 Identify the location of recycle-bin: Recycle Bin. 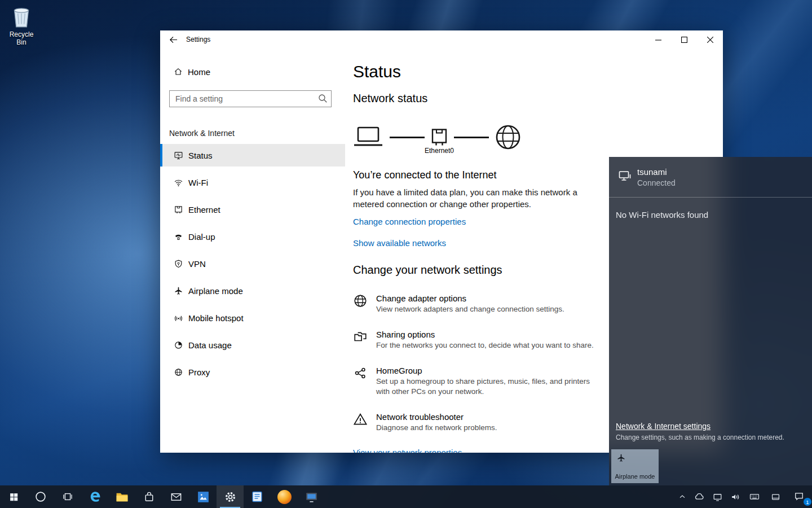
(21, 25).